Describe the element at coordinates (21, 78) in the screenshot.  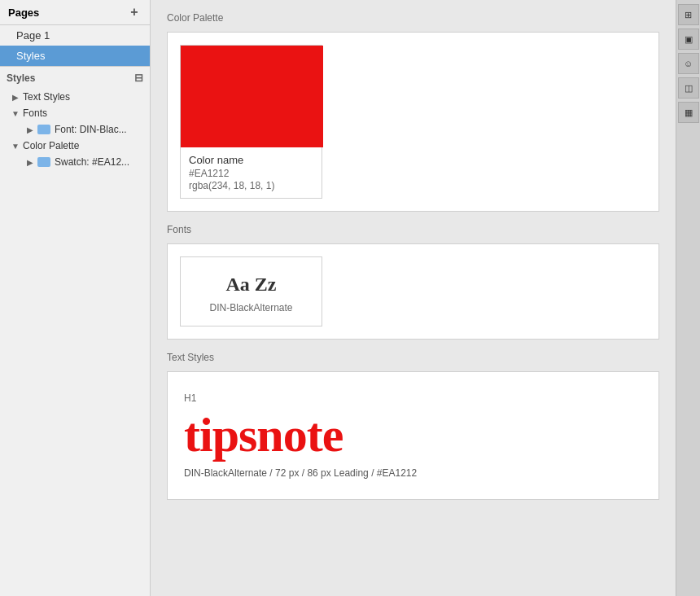
I see `styles-title: Styles` at that location.